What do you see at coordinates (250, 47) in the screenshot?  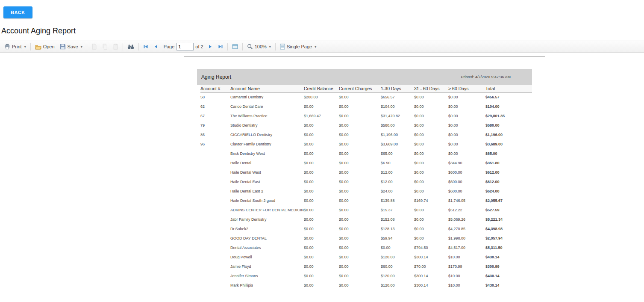 I see `zoom-magnifier-icon` at bounding box center [250, 47].